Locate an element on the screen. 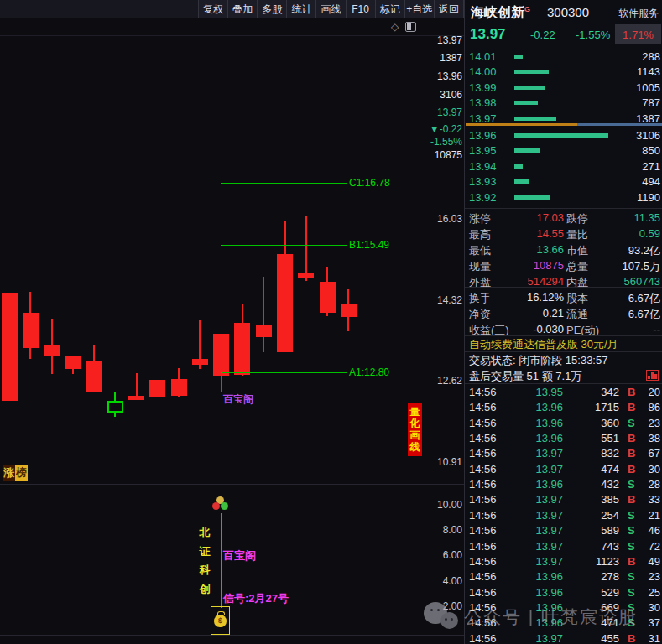 The width and height of the screenshot is (662, 644). y-axis-tick: 16.03 is located at coordinates (441, 219).